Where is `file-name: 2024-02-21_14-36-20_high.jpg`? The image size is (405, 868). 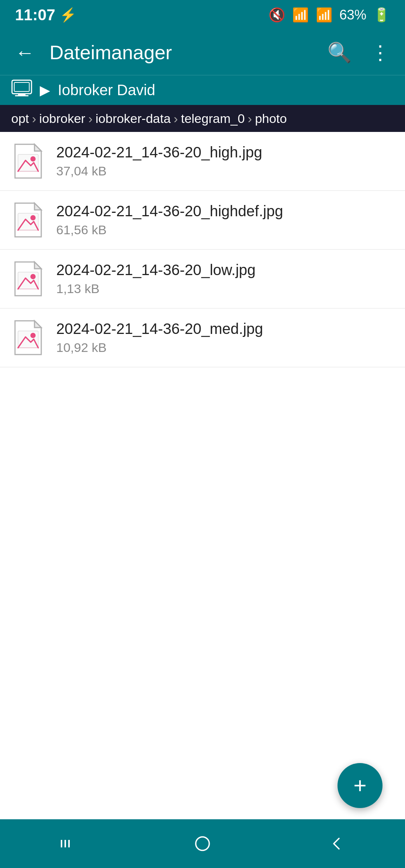 file-name: 2024-02-21_14-36-20_high.jpg is located at coordinates (225, 152).